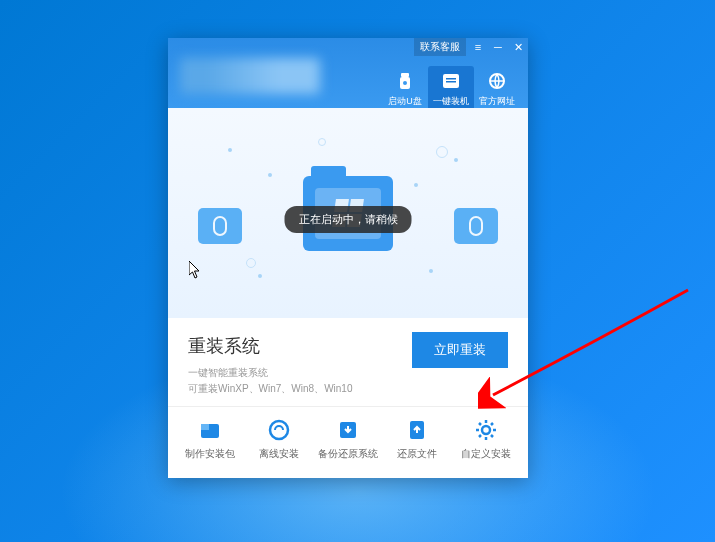  Describe the element at coordinates (518, 47) in the screenshot. I see `close-icon: ✕` at that location.